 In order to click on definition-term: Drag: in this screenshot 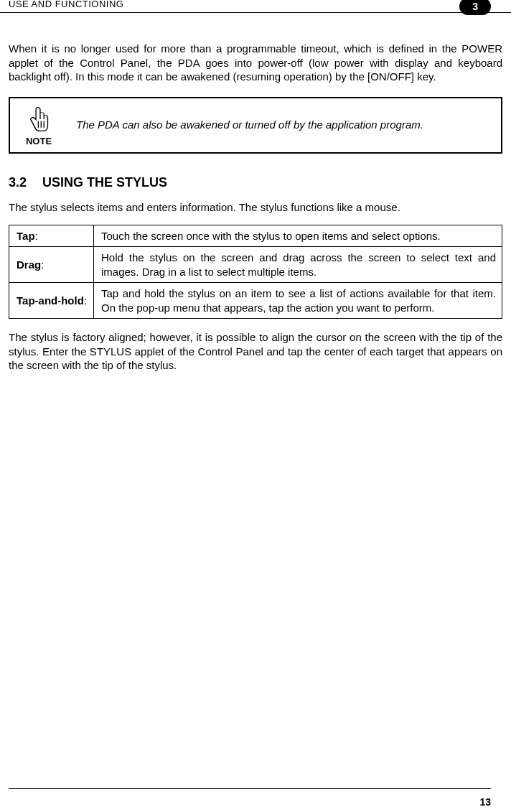, I will do `click(52, 265)`.